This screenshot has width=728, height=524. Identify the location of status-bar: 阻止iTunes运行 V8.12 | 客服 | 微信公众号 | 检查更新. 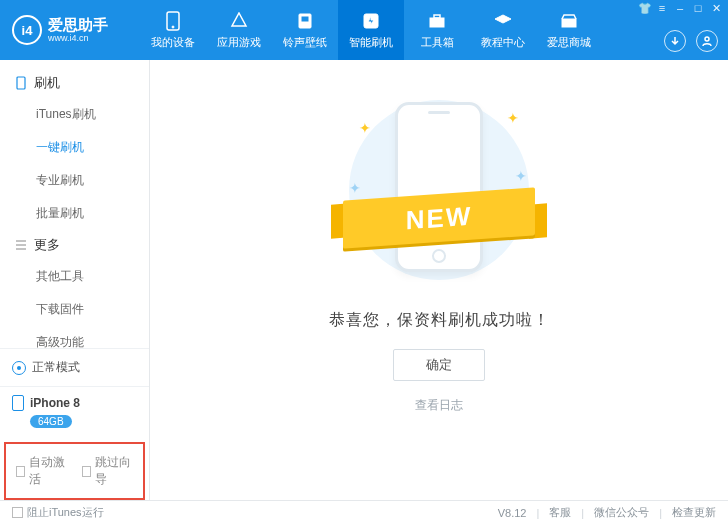
(364, 512).